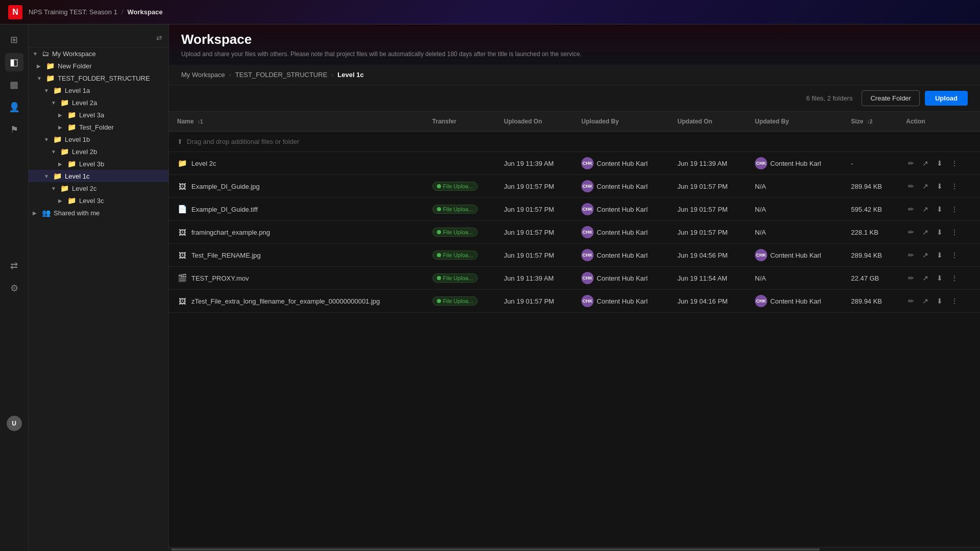 The height and width of the screenshot is (551, 980). Describe the element at coordinates (99, 288) in the screenshot. I see `file-sidebar: ⇄ ▼ 🗂 My Workspace ▶ 📁 New Folder ▼ 📁 TE…` at that location.